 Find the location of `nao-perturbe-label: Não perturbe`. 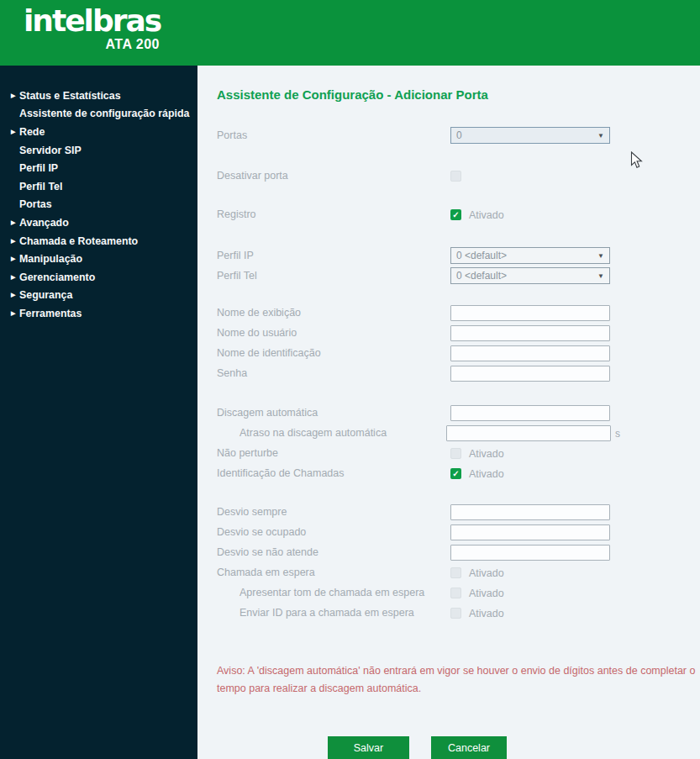

nao-perturbe-label: Não perturbe is located at coordinates (334, 454).